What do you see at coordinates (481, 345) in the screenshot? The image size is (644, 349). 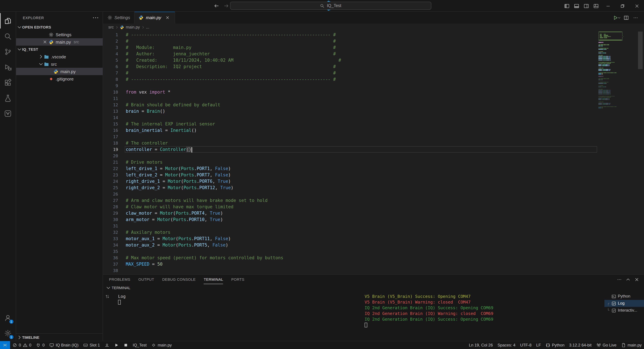 I see `status-cursor-position: Ln 19, Col 26` at bounding box center [481, 345].